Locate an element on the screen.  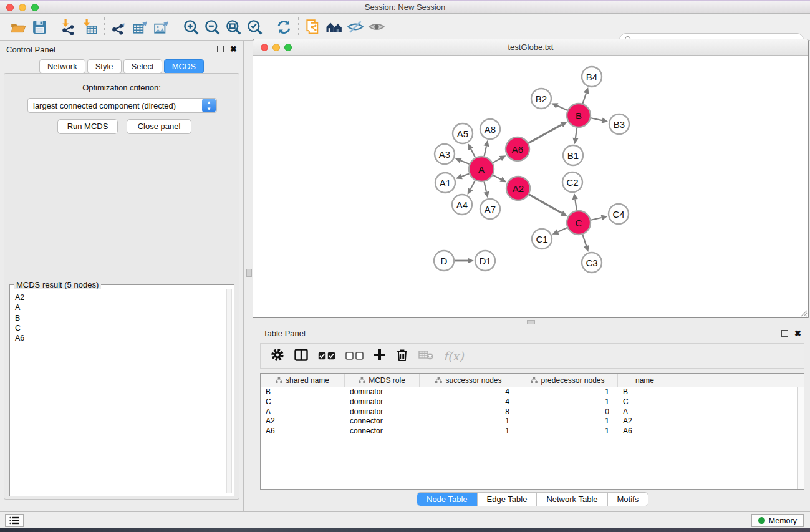
zoom-traffic-light is located at coordinates (35, 7).